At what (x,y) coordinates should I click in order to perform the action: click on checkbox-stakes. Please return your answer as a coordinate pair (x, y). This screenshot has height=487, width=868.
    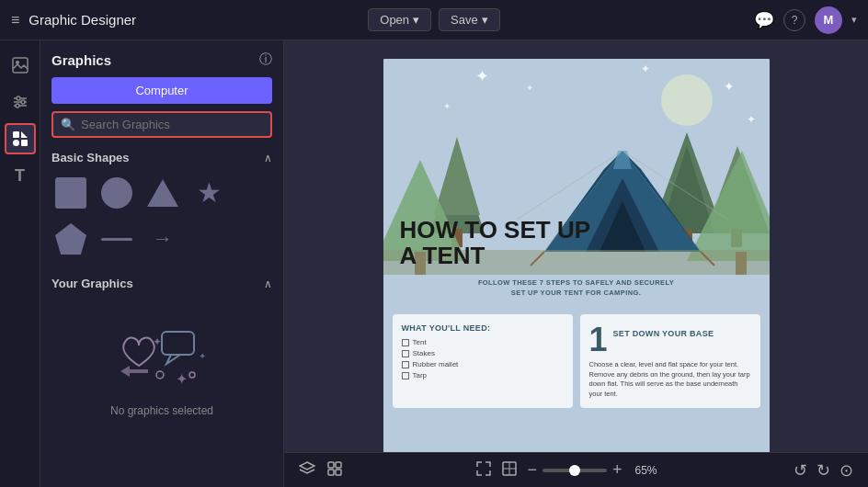
    Looking at the image, I should click on (405, 354).